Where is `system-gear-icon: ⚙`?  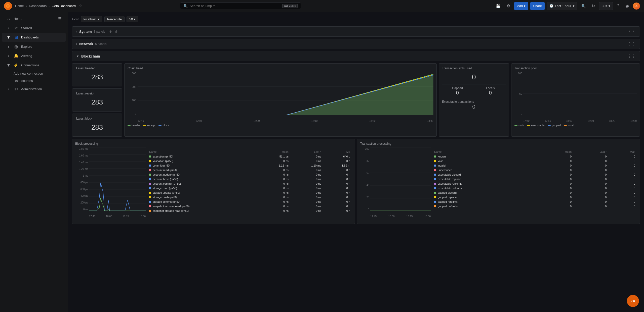 system-gear-icon: ⚙ is located at coordinates (111, 32).